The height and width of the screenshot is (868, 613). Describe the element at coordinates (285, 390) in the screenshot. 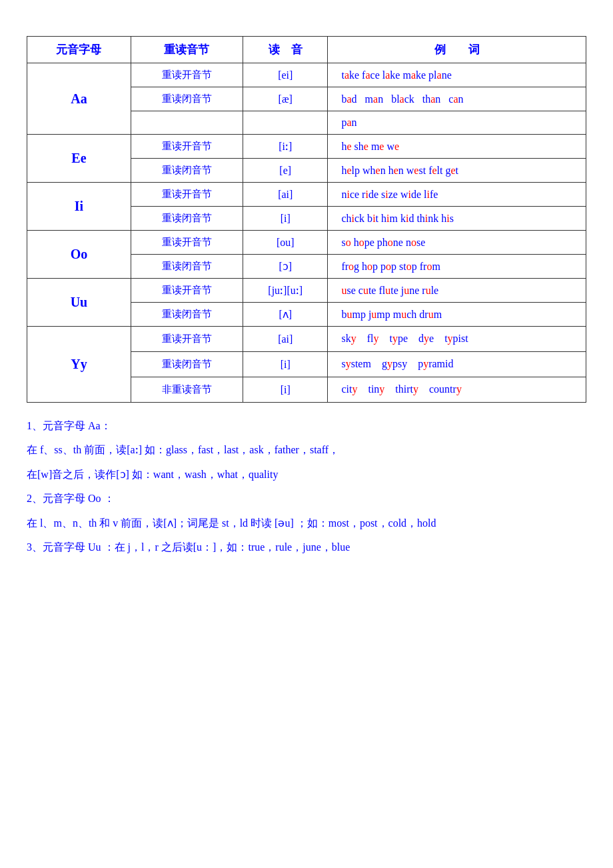

I see `phonetic-yy-unstress: [i]` at that location.